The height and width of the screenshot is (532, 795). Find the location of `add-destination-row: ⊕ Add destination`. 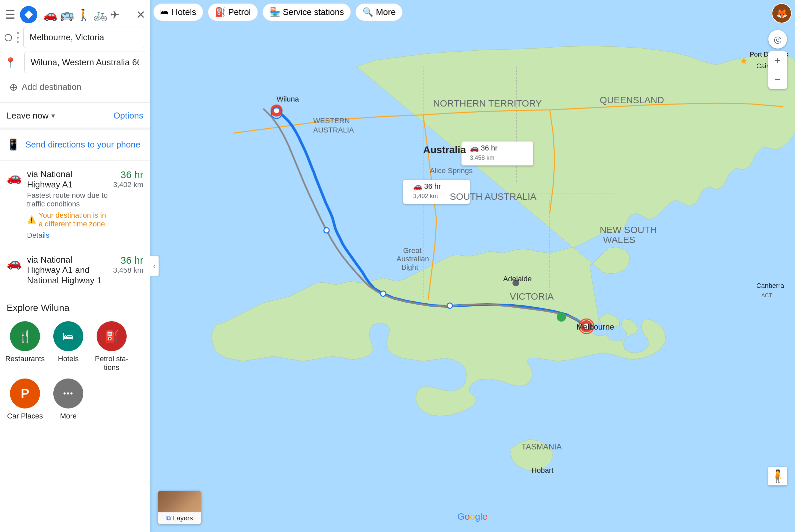

add-destination-row: ⊕ Add destination is located at coordinates (75, 87).